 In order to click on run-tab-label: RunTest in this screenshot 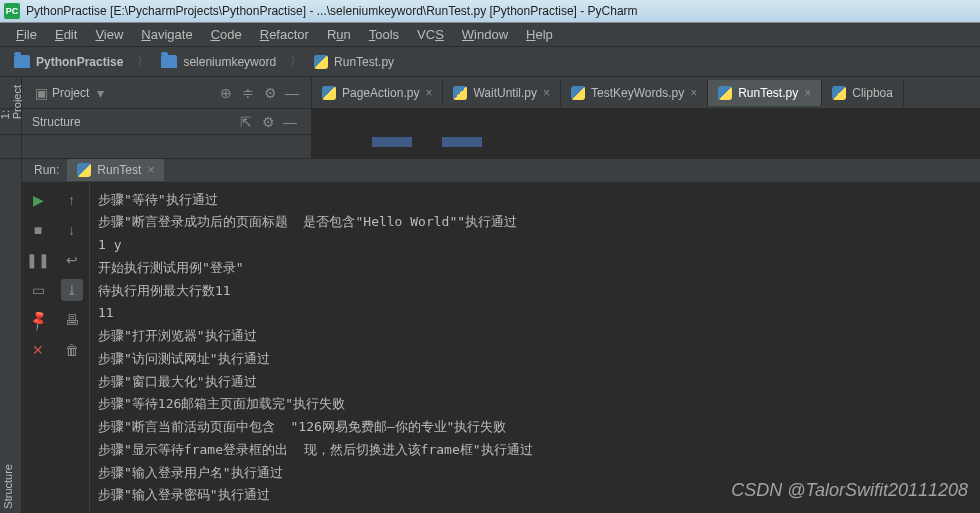, I will do `click(119, 170)`.